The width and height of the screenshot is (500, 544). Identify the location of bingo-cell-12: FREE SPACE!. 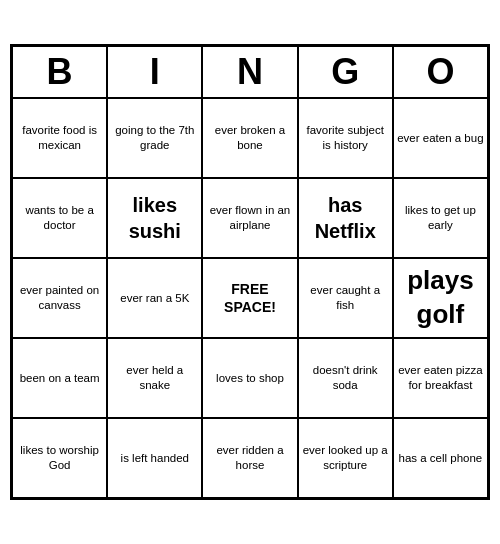
(250, 298).